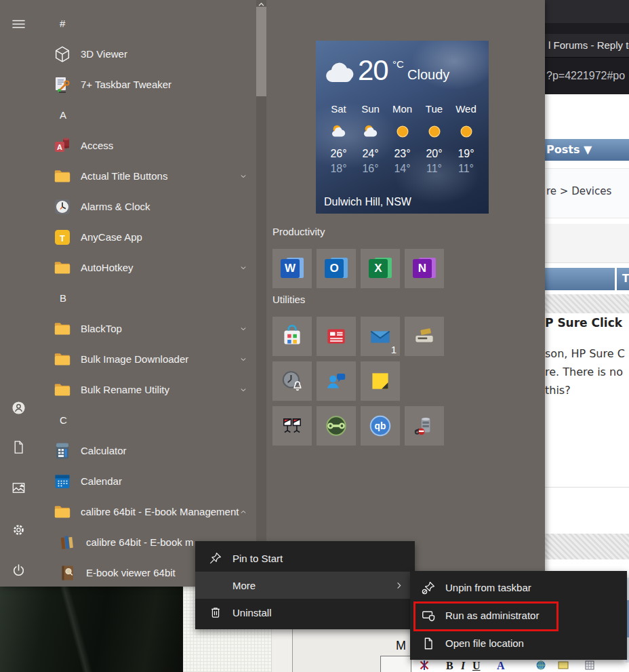  What do you see at coordinates (18, 408) in the screenshot?
I see `rail-button-user` at bounding box center [18, 408].